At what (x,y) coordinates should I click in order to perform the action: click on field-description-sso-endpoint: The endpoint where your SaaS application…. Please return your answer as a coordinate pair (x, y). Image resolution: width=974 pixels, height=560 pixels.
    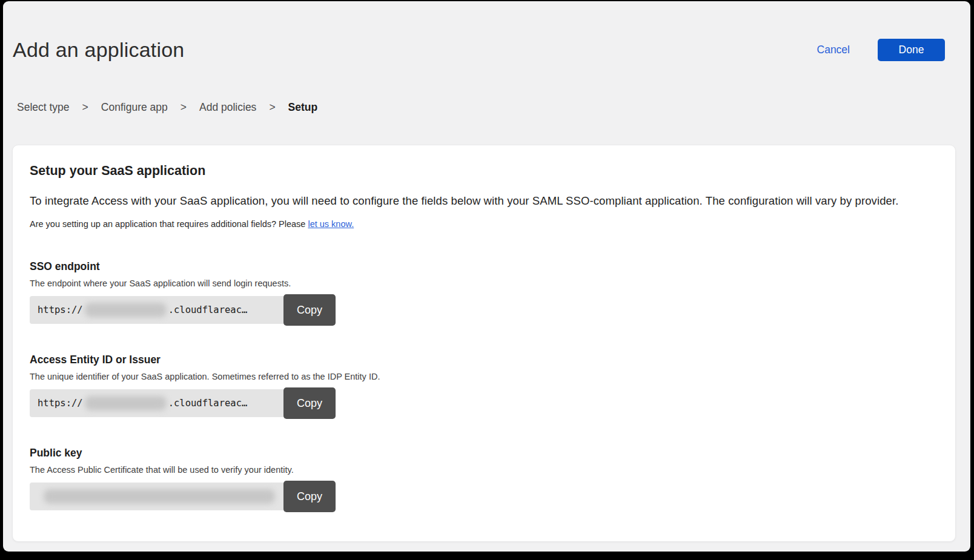
    Looking at the image, I should click on (484, 283).